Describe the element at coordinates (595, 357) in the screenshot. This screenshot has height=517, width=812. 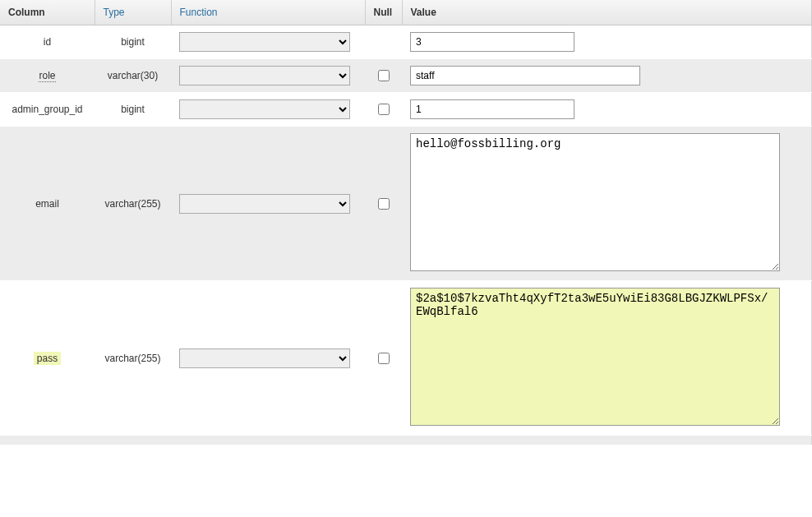
I see `value-textarea: $2a$10$7kzvaTht4qXyfT2ta3wE5uYwiEi83G8LB…` at that location.